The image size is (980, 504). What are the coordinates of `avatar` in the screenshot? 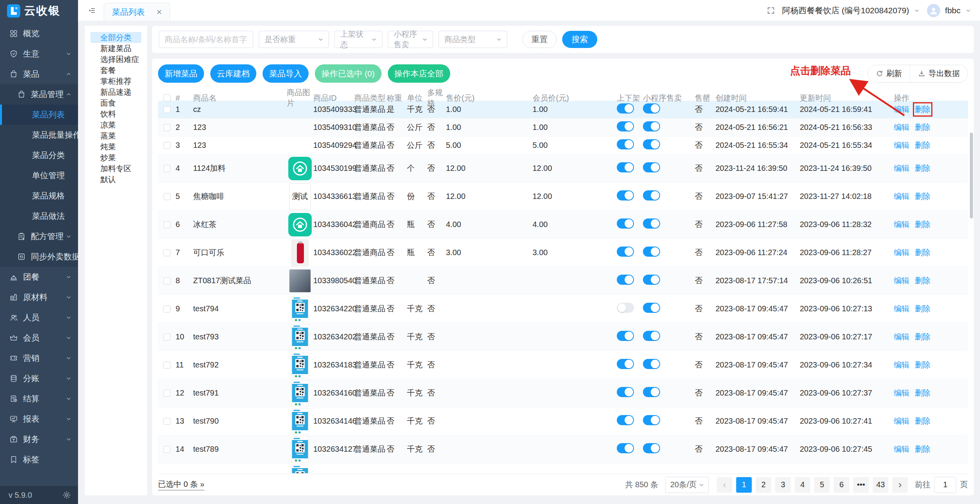 It's located at (934, 11).